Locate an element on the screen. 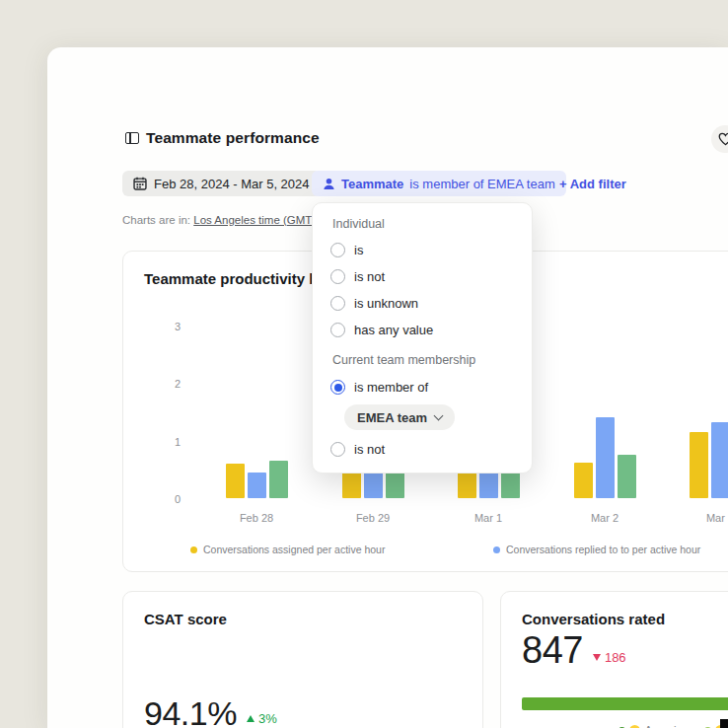 The width and height of the screenshot is (728, 728). person-icon is located at coordinates (329, 183).